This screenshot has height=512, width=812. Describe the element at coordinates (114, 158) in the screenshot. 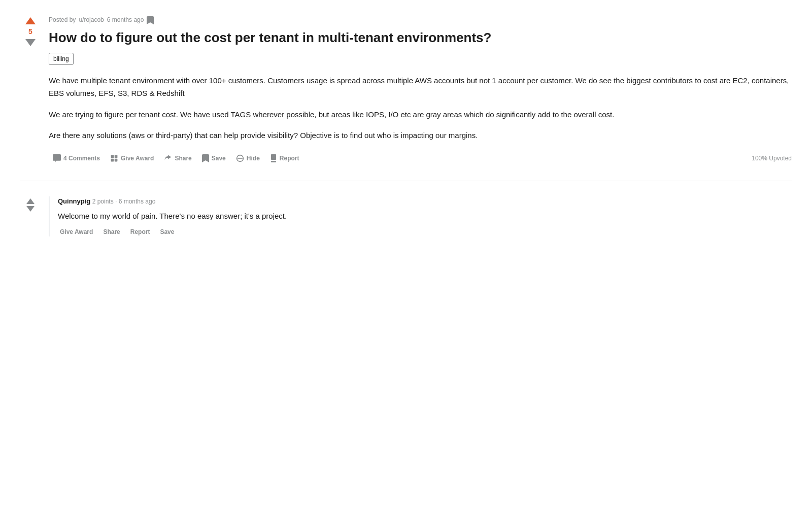

I see `award-icon` at that location.